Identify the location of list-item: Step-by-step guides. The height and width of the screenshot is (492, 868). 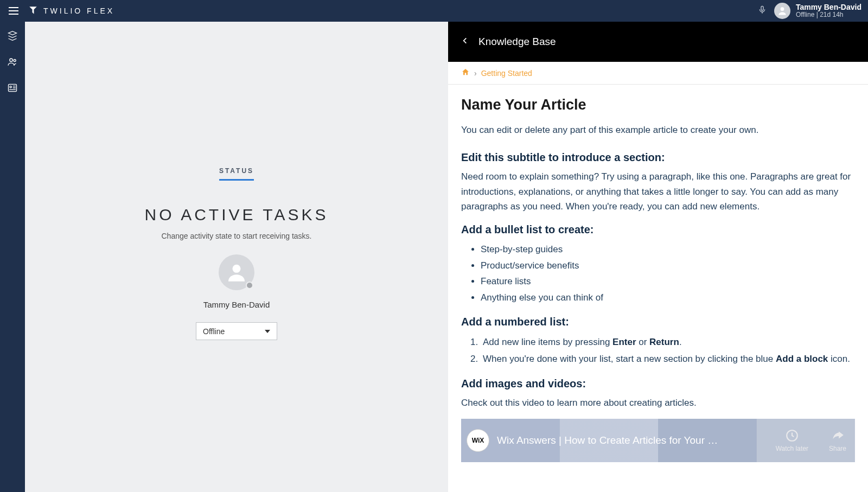
(668, 250).